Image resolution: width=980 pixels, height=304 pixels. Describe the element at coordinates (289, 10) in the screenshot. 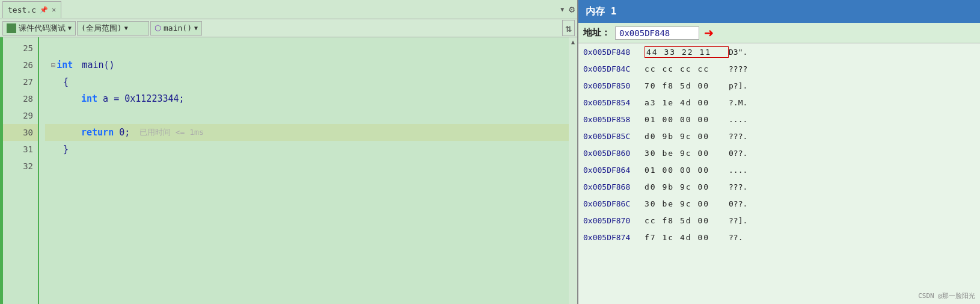

I see `tab-bar: test.c 📌 ✕ ▼ ⚙` at that location.